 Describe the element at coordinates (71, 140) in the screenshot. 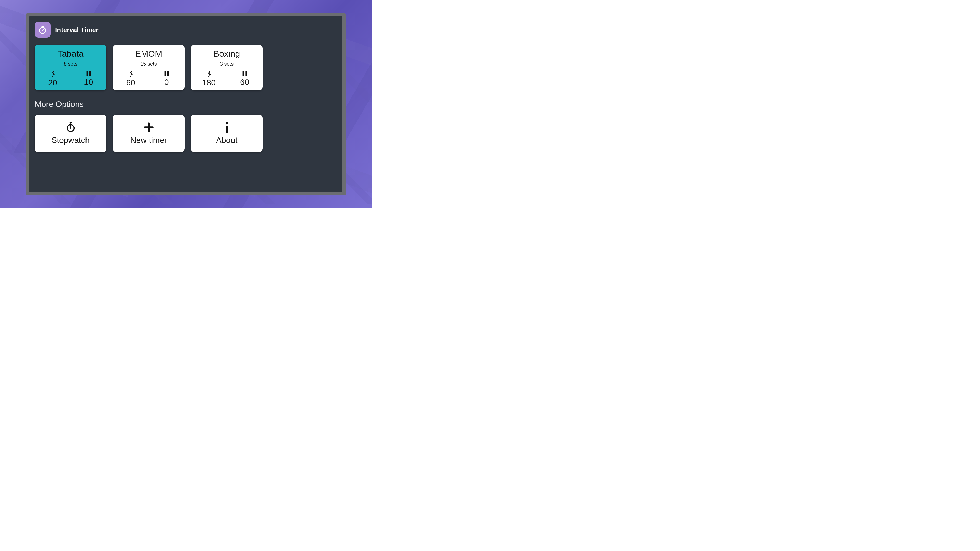

I see `option-label: Stopwatch` at that location.